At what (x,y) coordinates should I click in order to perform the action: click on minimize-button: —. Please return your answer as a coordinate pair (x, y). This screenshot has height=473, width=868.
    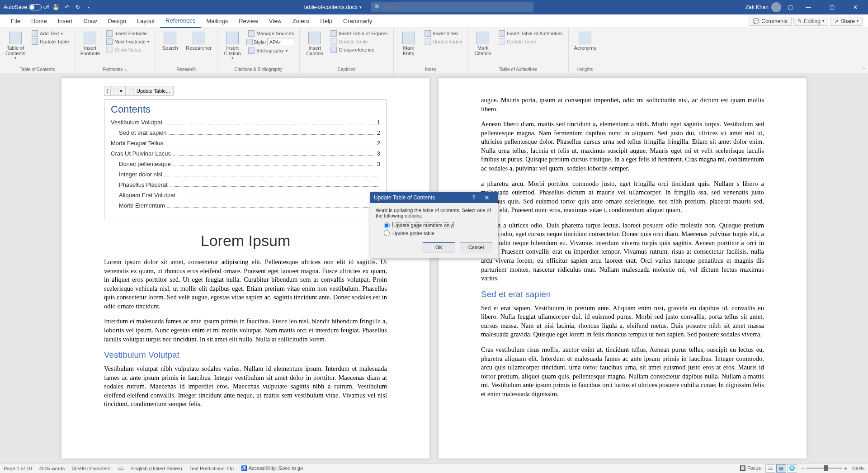
    Looking at the image, I should click on (808, 7).